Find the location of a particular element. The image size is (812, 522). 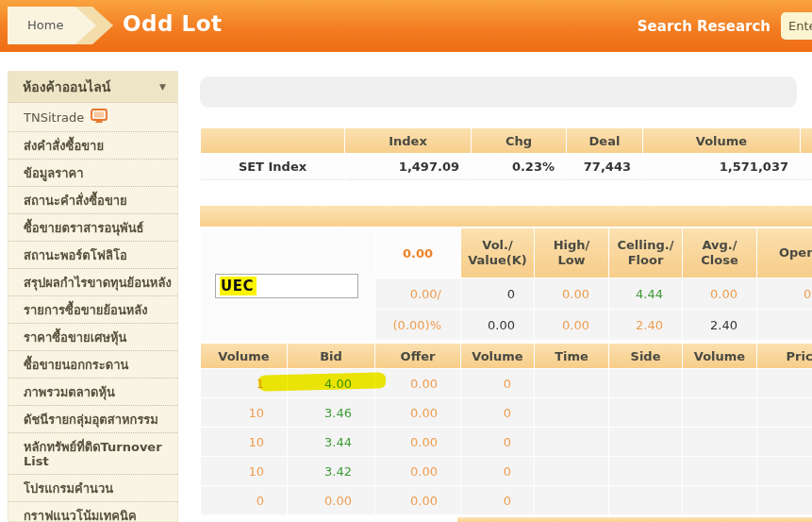

set-row-label: SET Index is located at coordinates (273, 167).